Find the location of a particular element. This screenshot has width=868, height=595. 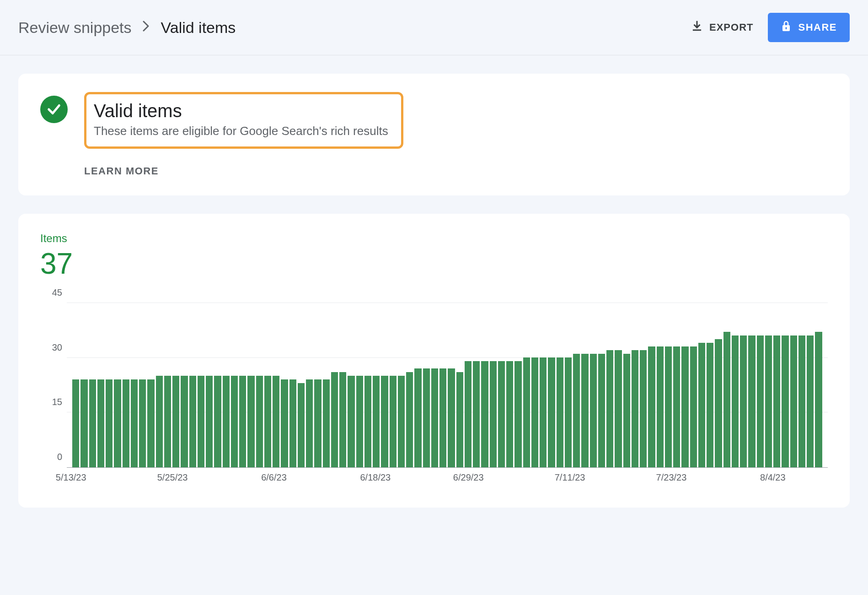

learn-more-button: LEARN MORE is located at coordinates (456, 171).